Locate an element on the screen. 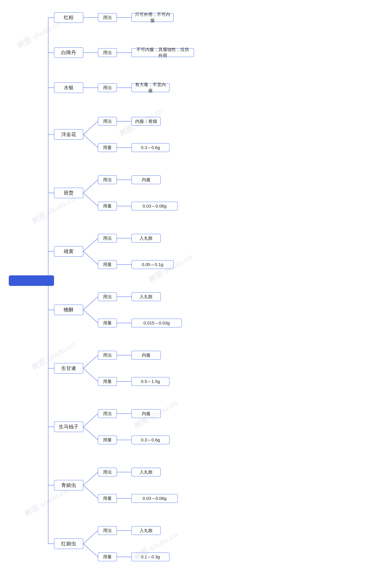  root-node is located at coordinates (31, 281).